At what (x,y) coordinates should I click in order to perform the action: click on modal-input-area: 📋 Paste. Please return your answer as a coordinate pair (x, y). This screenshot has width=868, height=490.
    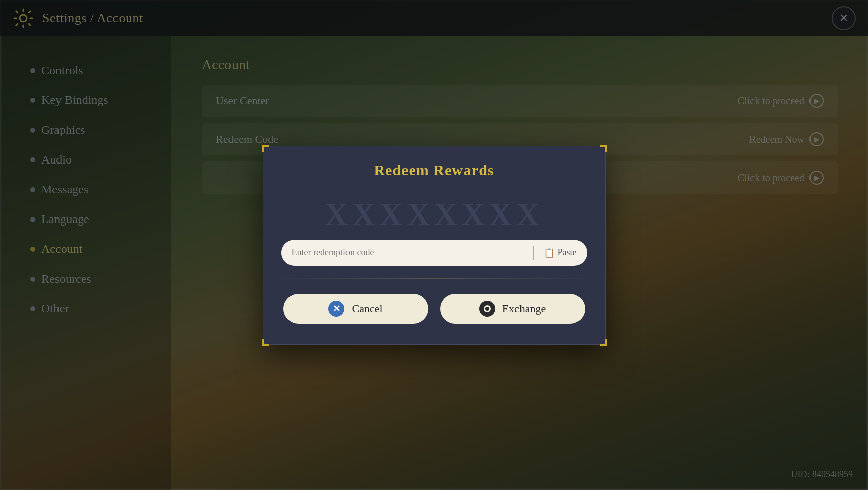
    Looking at the image, I should click on (434, 259).